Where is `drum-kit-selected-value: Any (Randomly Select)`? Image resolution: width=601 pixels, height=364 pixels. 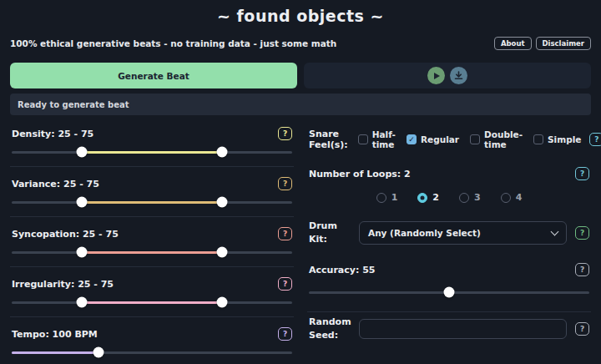
drum-kit-selected-value: Any (Randomly Select) is located at coordinates (424, 233).